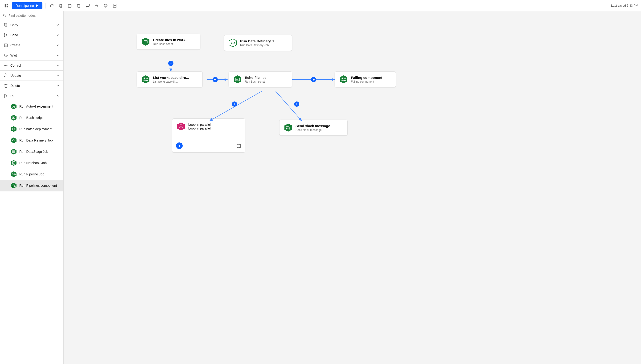 The image size is (641, 364). Describe the element at coordinates (32, 174) in the screenshot. I see `sidebar-item-run-pipeline-job: Run Pipeline Job` at that location.